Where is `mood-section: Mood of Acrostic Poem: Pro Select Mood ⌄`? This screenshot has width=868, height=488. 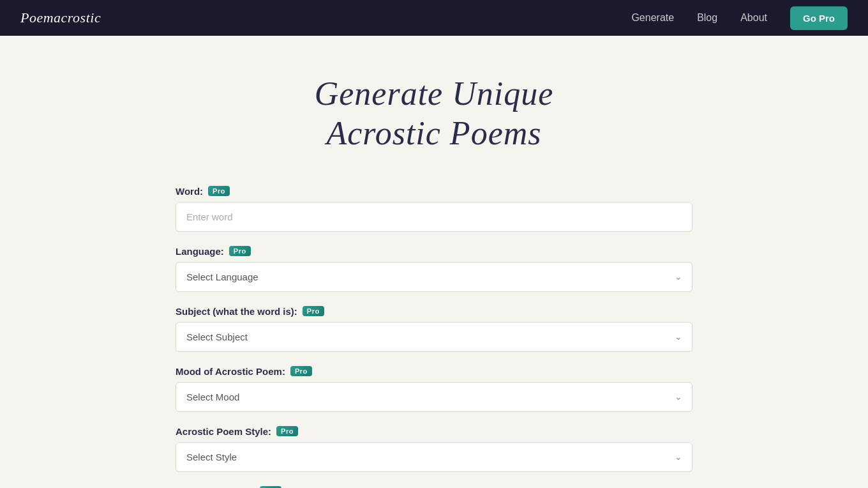
mood-section: Mood of Acrostic Poem: Pro Select Mood ⌄ is located at coordinates (434, 389).